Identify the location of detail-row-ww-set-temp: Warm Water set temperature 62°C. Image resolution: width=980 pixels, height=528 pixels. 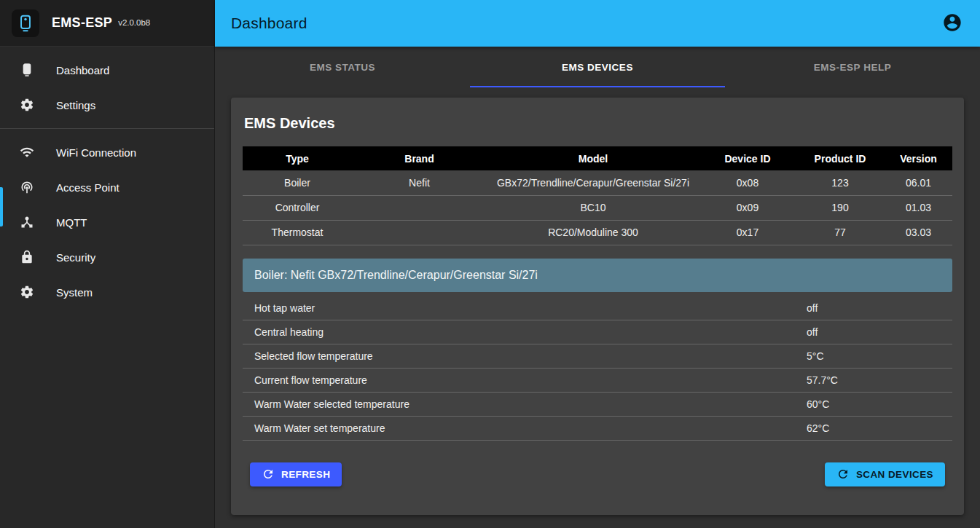
(597, 428).